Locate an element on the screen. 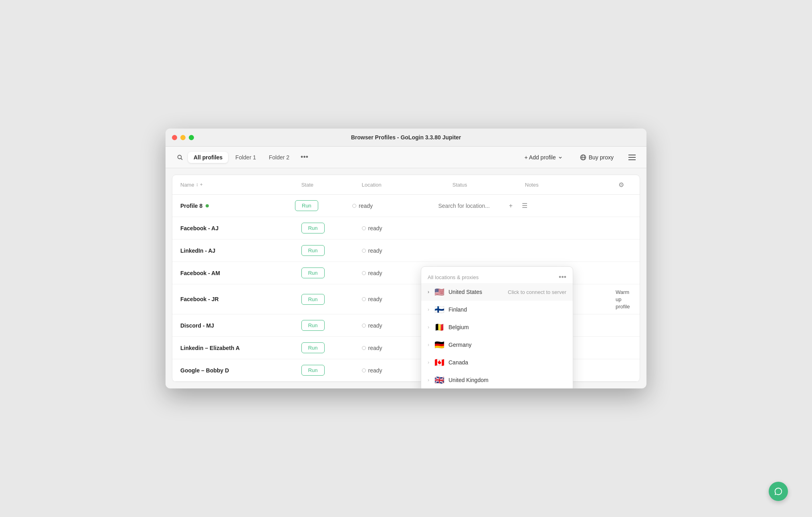 Image resolution: width=812 pixels, height=517 pixels. dropdown-header: All locations & proxies ••• is located at coordinates (497, 276).